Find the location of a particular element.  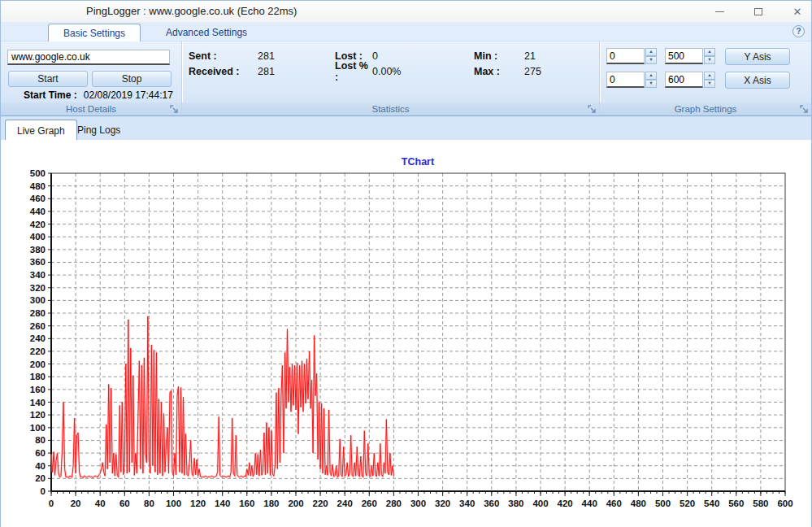

start-button: Start is located at coordinates (48, 79).